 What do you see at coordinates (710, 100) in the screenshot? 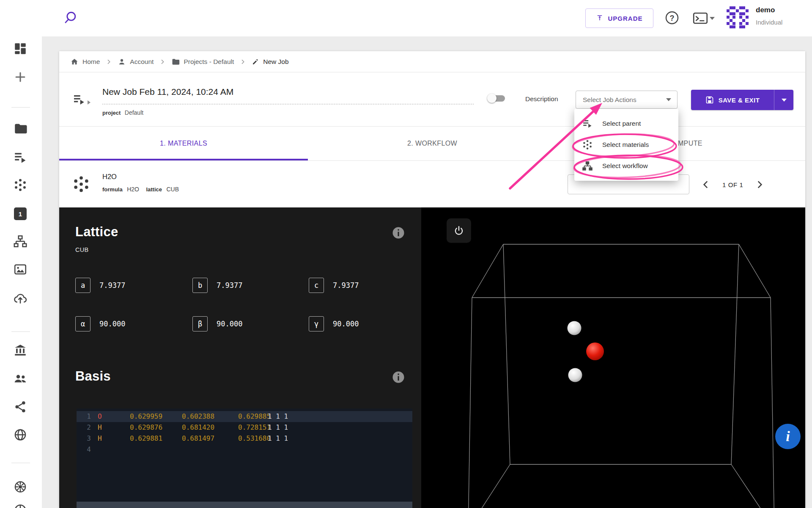
I see `save-icon` at bounding box center [710, 100].